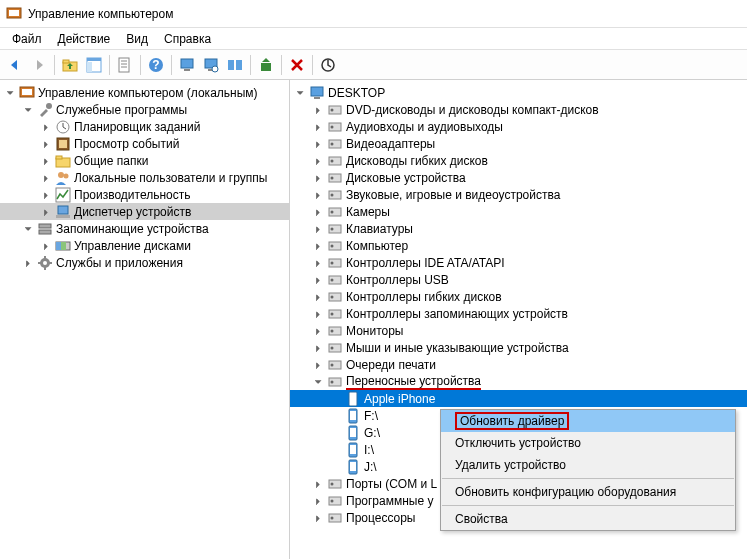 The width and height of the screenshot is (747, 559). I want to click on tree-label: Аудиовходы и аудиовыходы, so click(424, 127).